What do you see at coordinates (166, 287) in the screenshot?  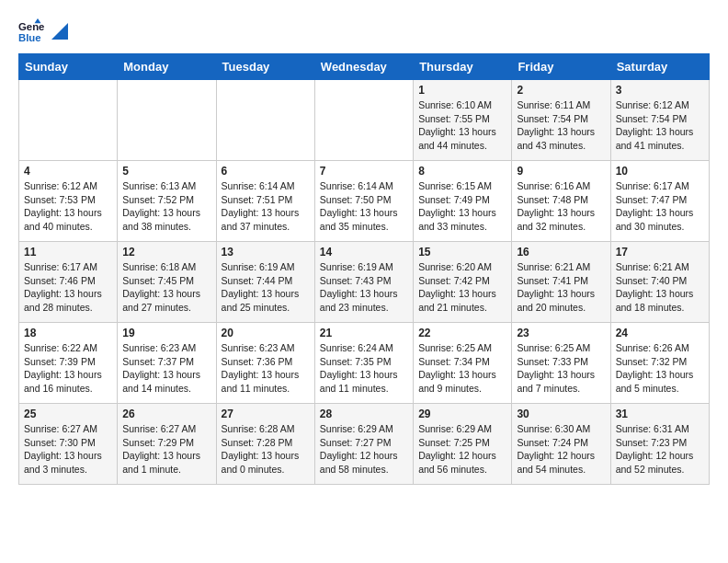 I see `day-info: Sunrise: 6:18 AMSunset: 7:45 PMDaylight:…` at bounding box center [166, 287].